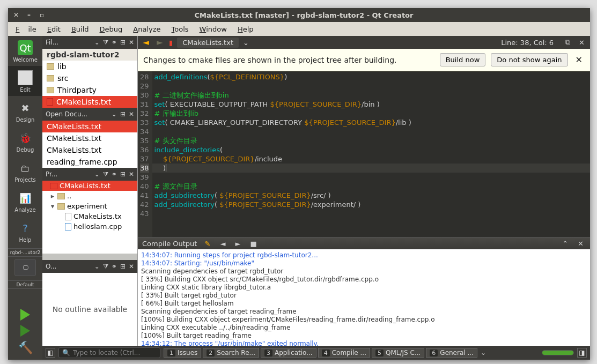 The image size is (597, 364). Describe the element at coordinates (90, 55) in the screenshot. I see `project-root: rgbd-slam-tutor2` at that location.